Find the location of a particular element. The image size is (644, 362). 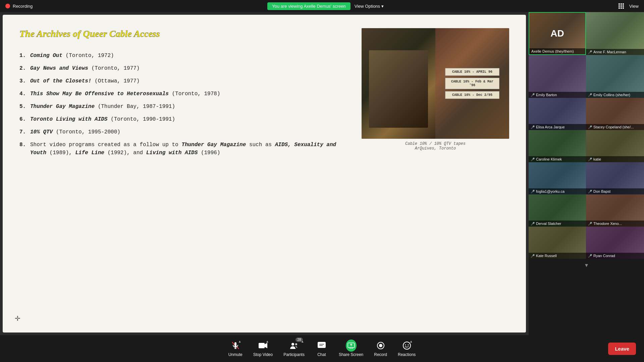

name-bar-derval: 🎤 Derval Slatcher is located at coordinates (557, 224).